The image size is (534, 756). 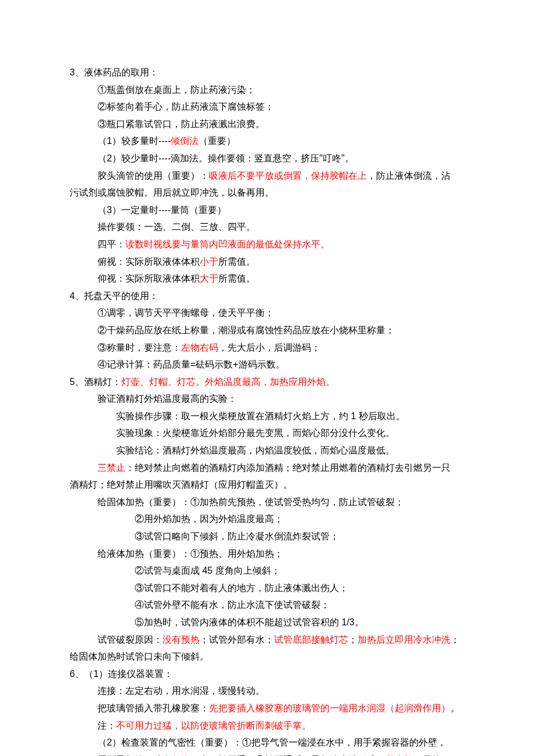 I want to click on text-line: ⑤加热时，试管内液体的体积不能超过试管容积的 1/3。, so click(x=267, y=622).